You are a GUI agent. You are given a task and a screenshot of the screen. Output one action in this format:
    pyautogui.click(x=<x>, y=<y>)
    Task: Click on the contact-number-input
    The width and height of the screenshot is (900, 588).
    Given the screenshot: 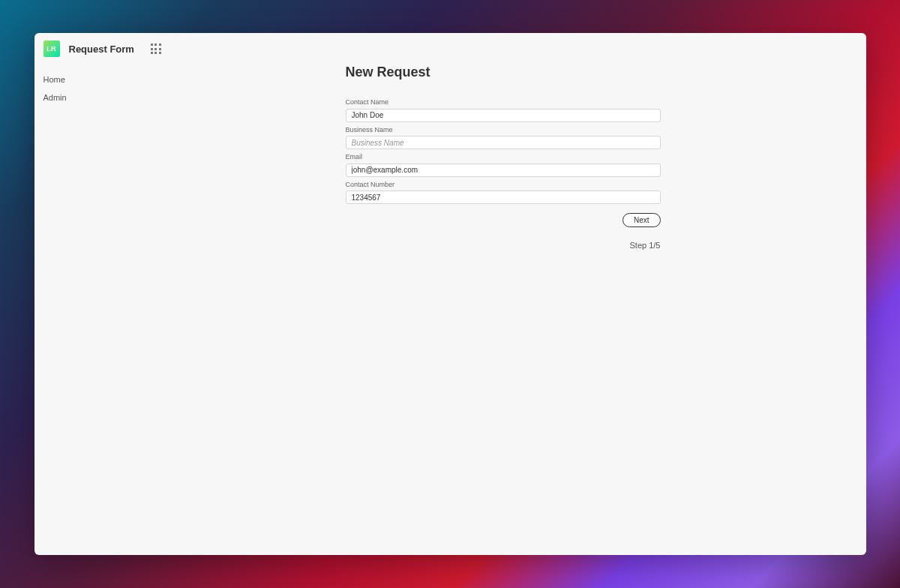 What is the action you would take?
    pyautogui.click(x=503, y=197)
    